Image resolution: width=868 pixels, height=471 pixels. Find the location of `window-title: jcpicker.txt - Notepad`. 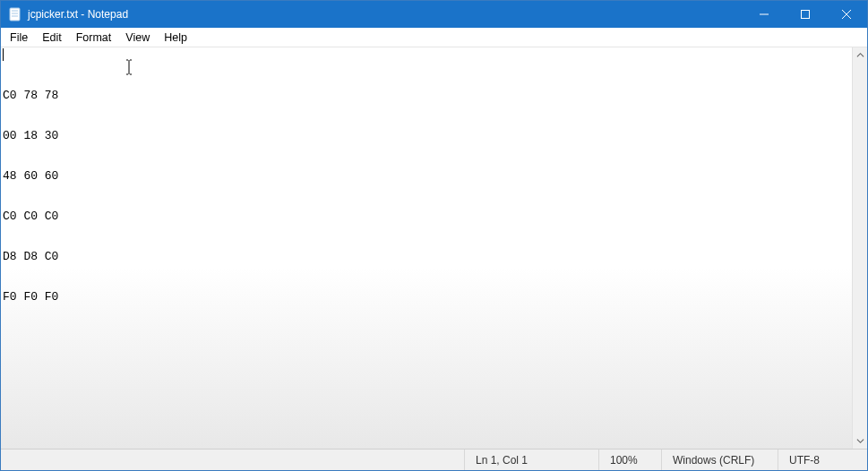

window-title: jcpicker.txt - Notepad is located at coordinates (78, 14).